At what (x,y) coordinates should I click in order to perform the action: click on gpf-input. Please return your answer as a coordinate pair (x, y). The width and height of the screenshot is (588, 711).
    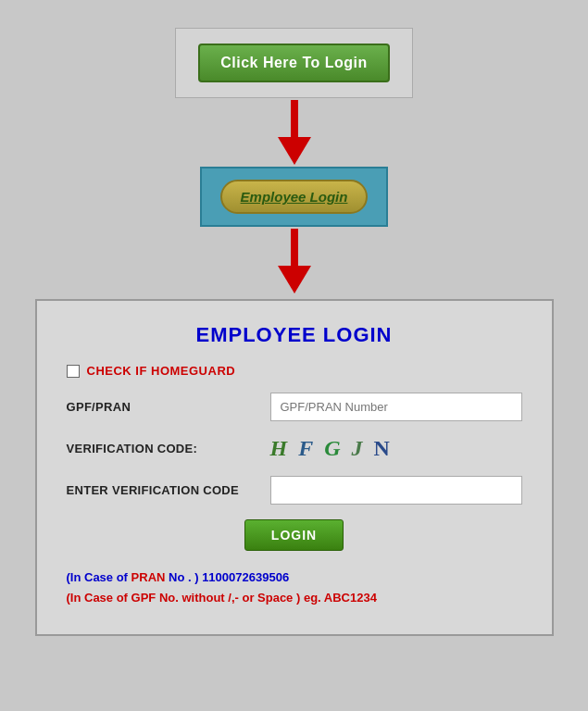
    Looking at the image, I should click on (396, 407).